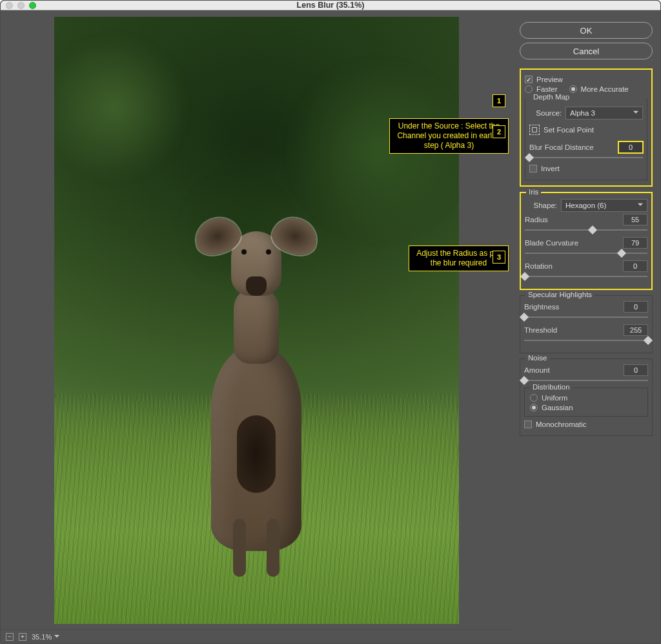  I want to click on more-accurate-radio, so click(573, 89).